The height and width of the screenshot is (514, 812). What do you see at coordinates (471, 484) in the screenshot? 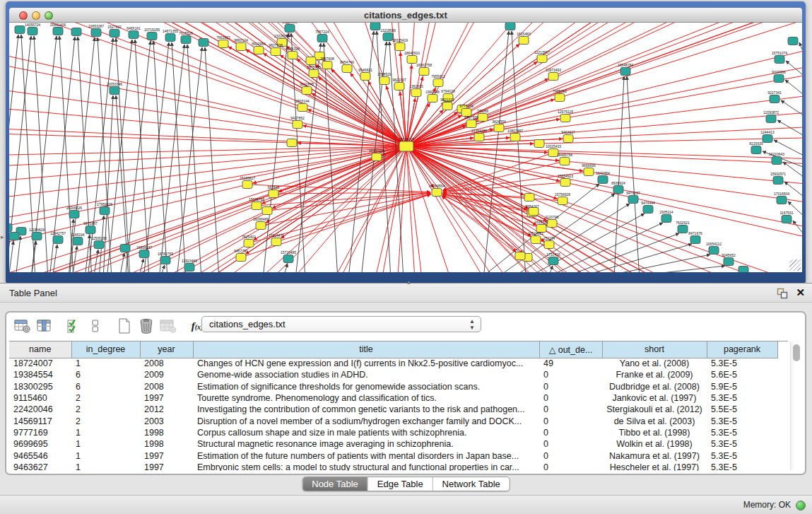
I see `tab-network-table: Network Table` at bounding box center [471, 484].